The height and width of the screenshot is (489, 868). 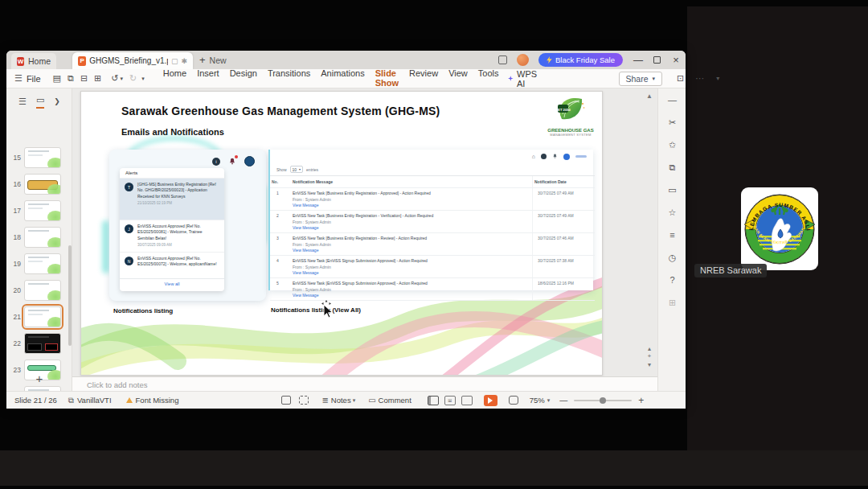 I want to click on reading-view-button, so click(x=467, y=401).